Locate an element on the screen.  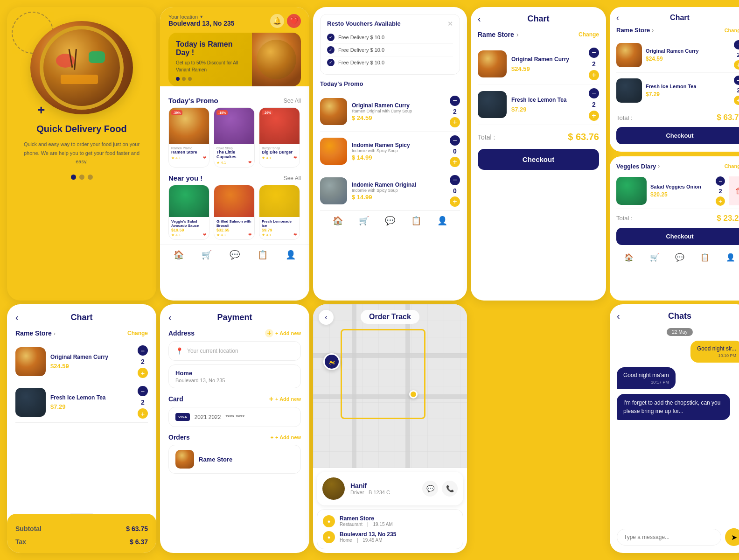
nav-home-icon: 🏠 is located at coordinates (179, 255).